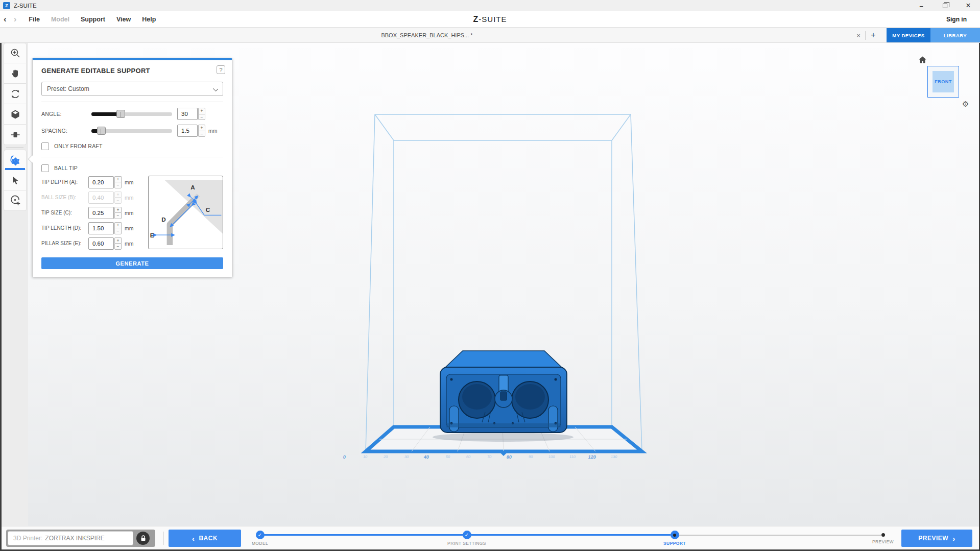  What do you see at coordinates (95, 182) in the screenshot?
I see `tip-depth-row: TIP DEPTH (A): 0.20 +− mm` at bounding box center [95, 182].